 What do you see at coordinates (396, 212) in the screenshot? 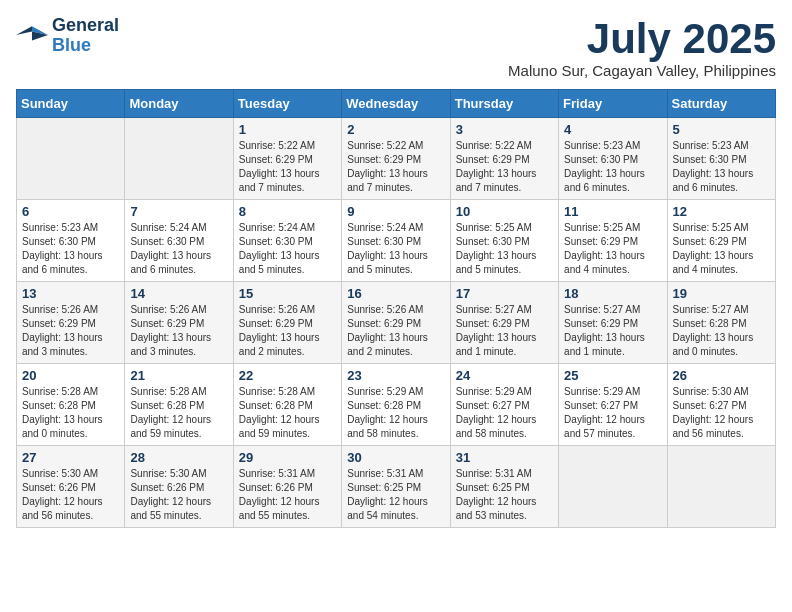
I see `day-number: 9` at bounding box center [396, 212].